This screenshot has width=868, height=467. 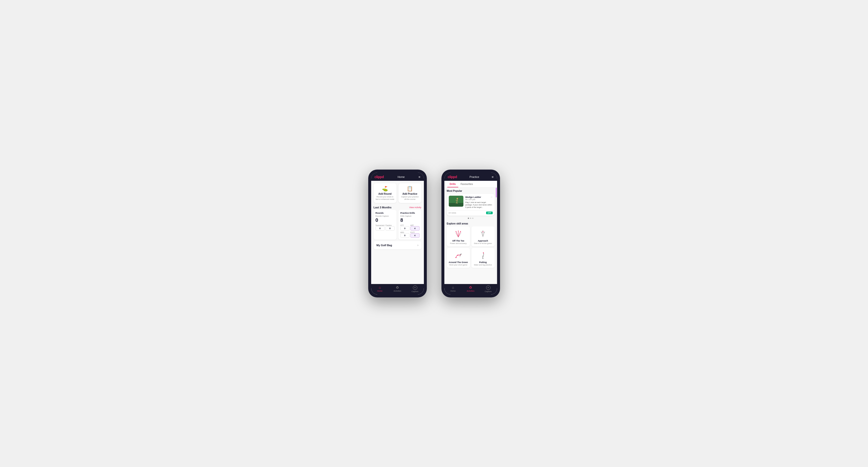 What do you see at coordinates (415, 225) in the screenshot?
I see `app-label: APP` at bounding box center [415, 225].